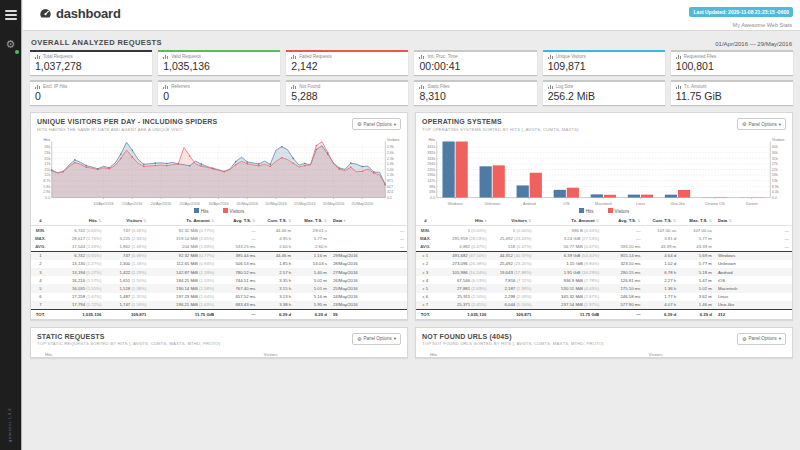 This screenshot has height=450, width=800. I want to click on svg-text: 2.9k, so click(46, 192).